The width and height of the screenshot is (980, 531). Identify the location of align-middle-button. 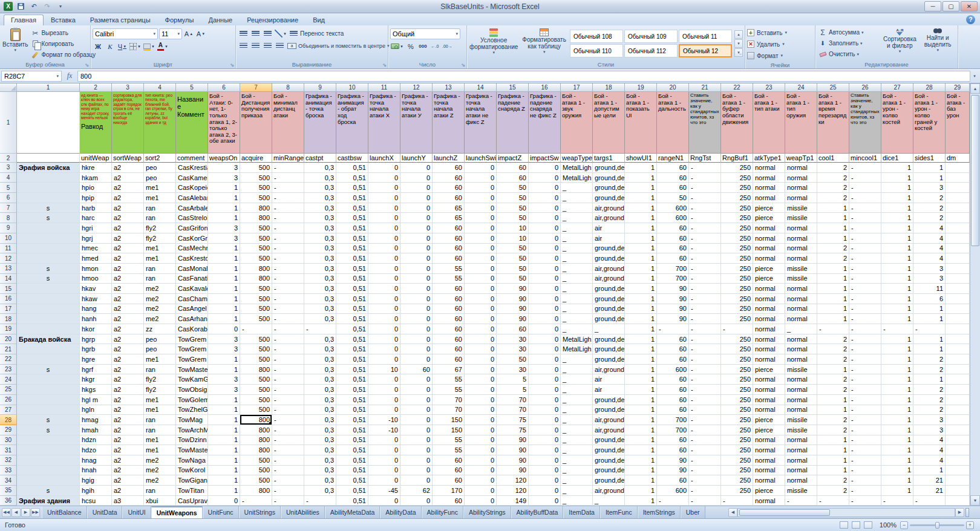
(255, 34).